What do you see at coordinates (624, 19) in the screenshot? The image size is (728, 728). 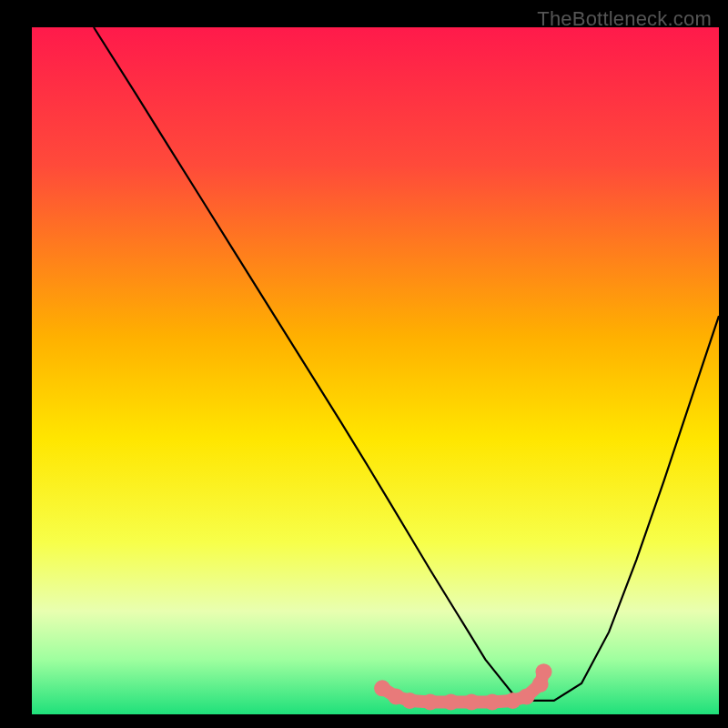 I see `watermark-text: TheBottleneck.com` at bounding box center [624, 19].